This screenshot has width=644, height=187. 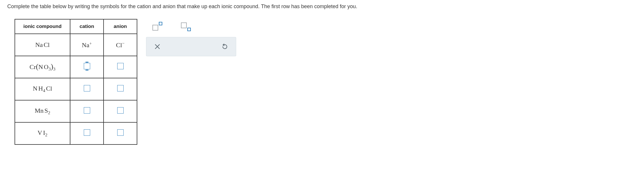 I want to click on instruction-text: Complete the table below by writing the …, so click(x=322, y=6).